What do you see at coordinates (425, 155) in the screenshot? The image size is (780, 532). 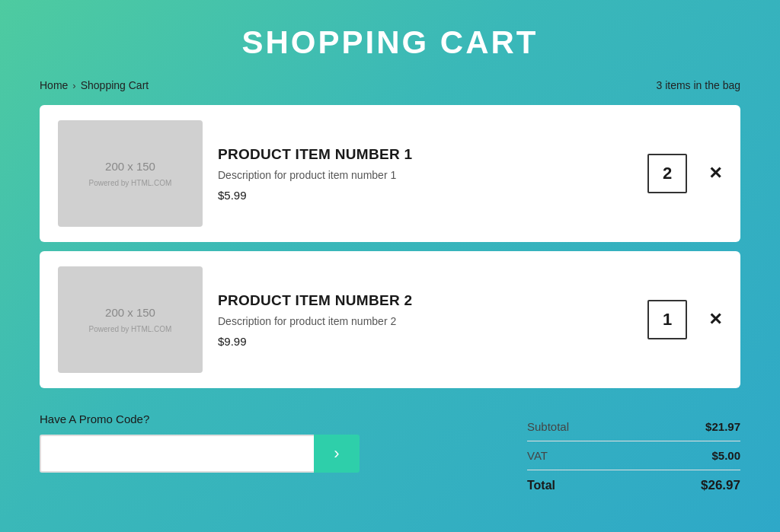 I see `product-name-1: PRODUCT ITEM NUMBER 1` at bounding box center [425, 155].